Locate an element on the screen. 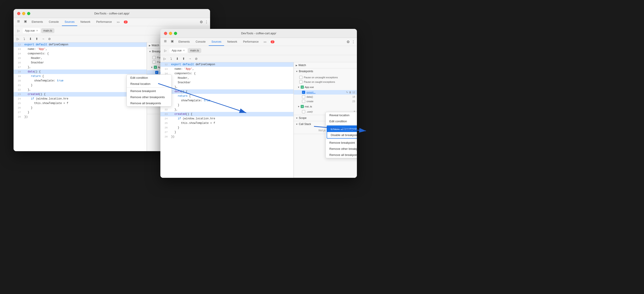 Image resolution: width=644 pixels, height=294 pixels. breakpoint-data-2: data() 18 is located at coordinates (326, 97).